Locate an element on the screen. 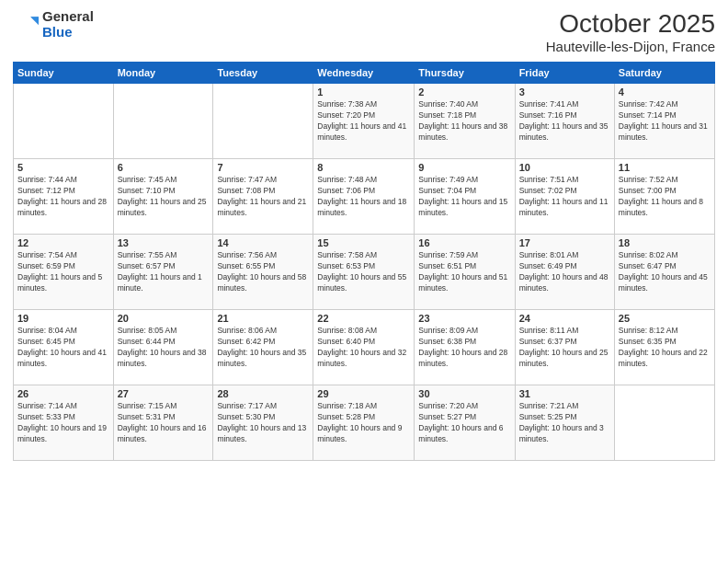  calendar-cell: 19Sunrise: 8:04 AM Sunset: 6:45 PM Dayli… is located at coordinates (64, 348).